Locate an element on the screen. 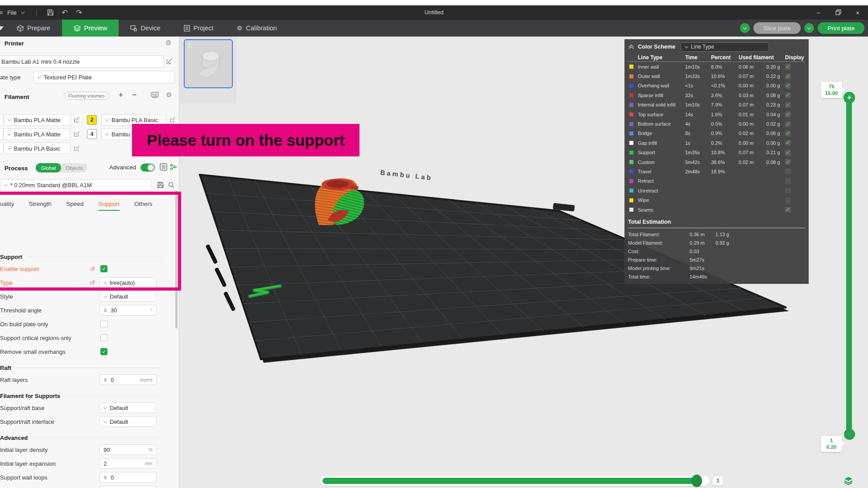  redo-icon: ↷ is located at coordinates (79, 12).